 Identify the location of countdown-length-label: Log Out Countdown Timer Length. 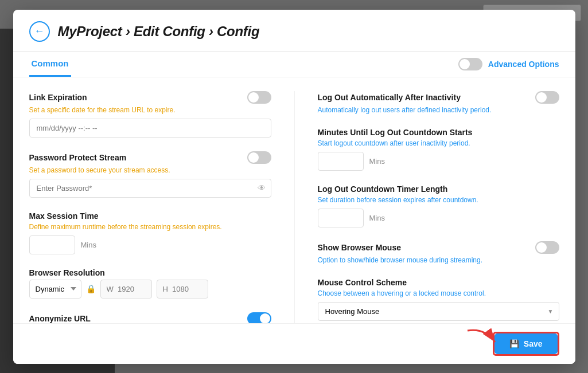
(438, 189).